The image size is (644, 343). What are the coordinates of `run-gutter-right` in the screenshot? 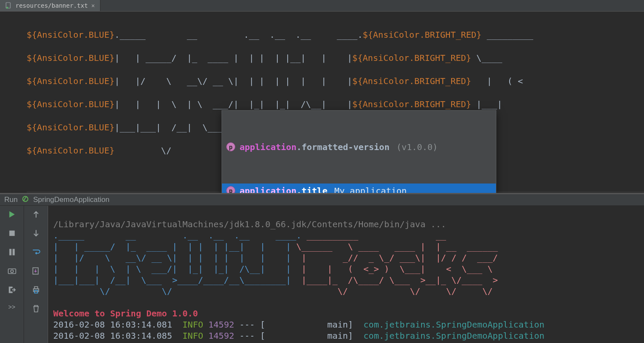 It's located at (36, 274).